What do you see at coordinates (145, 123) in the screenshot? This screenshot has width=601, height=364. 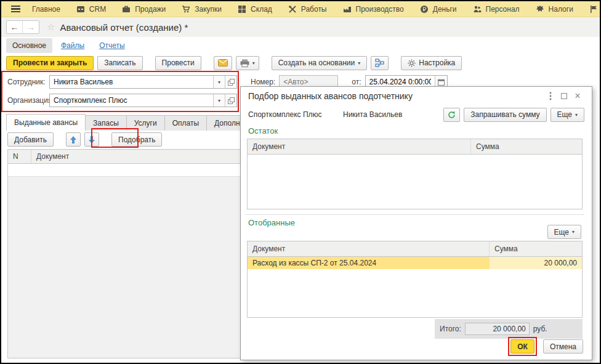 I see `tab-services: Услуги` at bounding box center [145, 123].